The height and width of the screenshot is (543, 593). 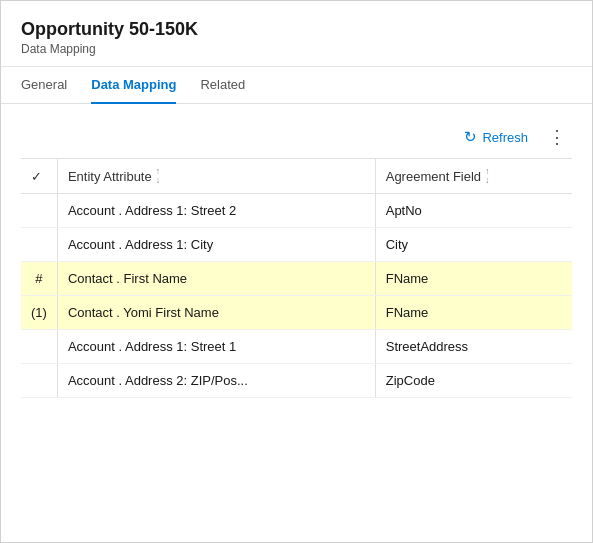 What do you see at coordinates (216, 176) in the screenshot?
I see `col-entity-attribute: Entity Attribute ↑ ↓` at bounding box center [216, 176].